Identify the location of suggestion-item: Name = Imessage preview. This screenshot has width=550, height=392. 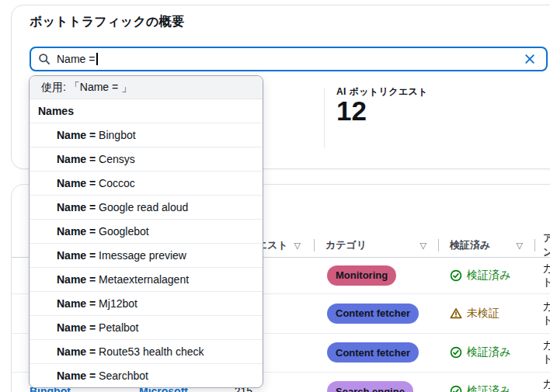
(146, 255).